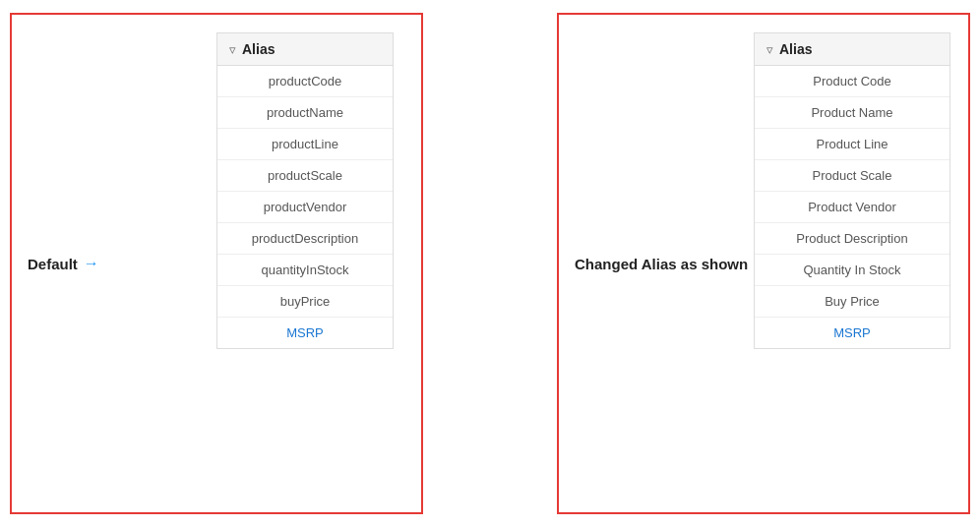  I want to click on right-header-text: Alias, so click(795, 49).